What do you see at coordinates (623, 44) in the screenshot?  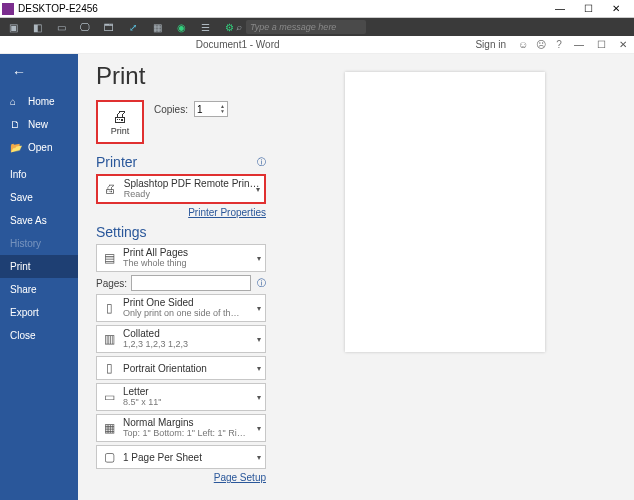 I see `word-close-button: ✕` at bounding box center [623, 44].